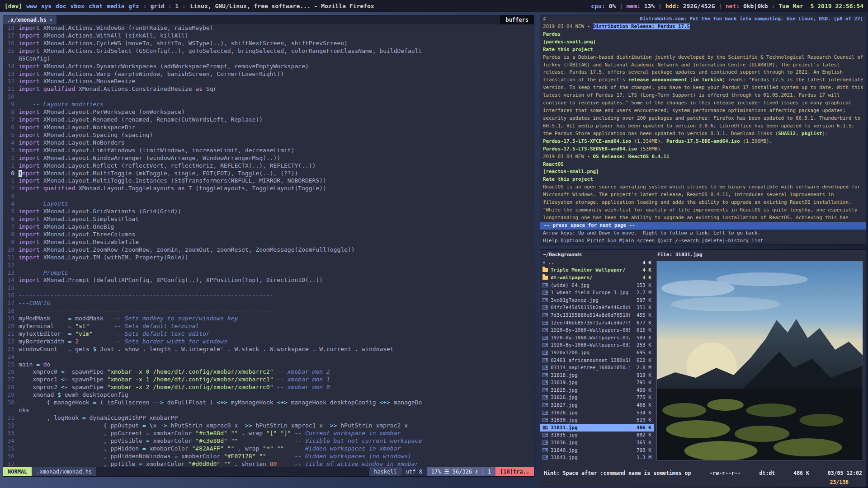 The width and height of the screenshot is (868, 488). What do you see at coordinates (11, 288) in the screenshot?
I see `line-number: 15` at bounding box center [11, 288].